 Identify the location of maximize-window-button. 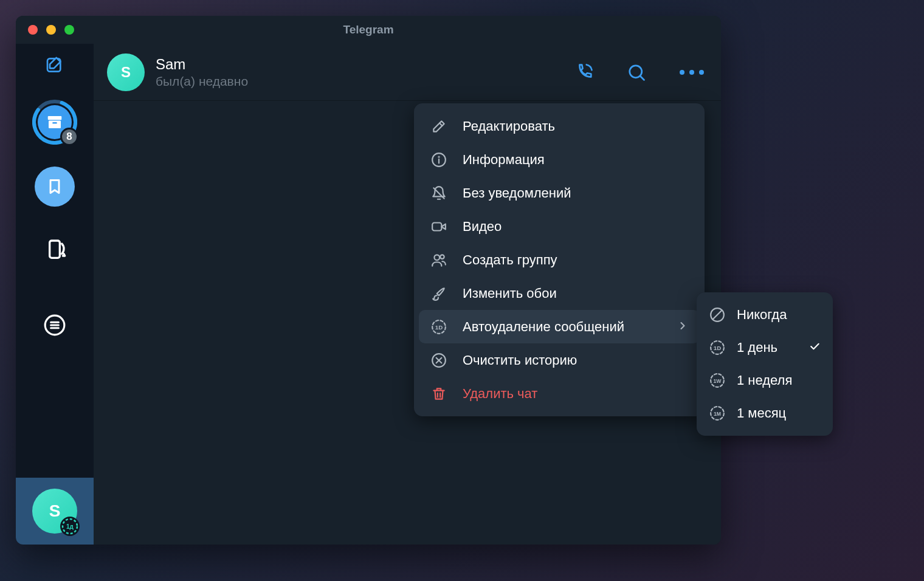
(69, 30).